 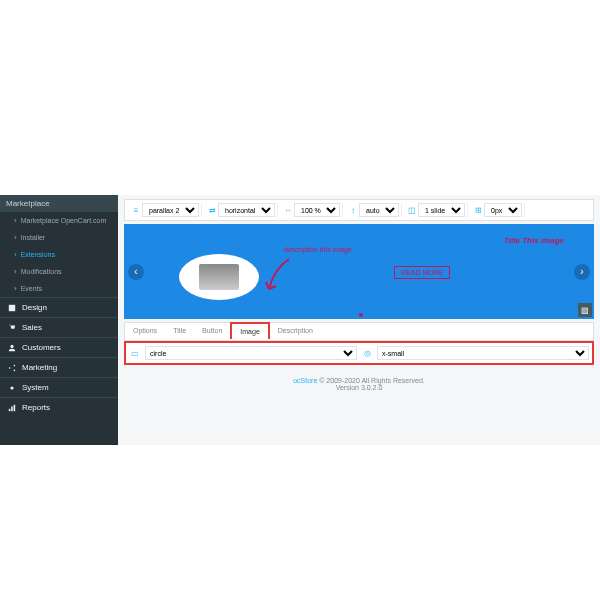 I want to click on sidebar: Marketplace Marketplace OpenCart.com Ins…, so click(x=59, y=320).